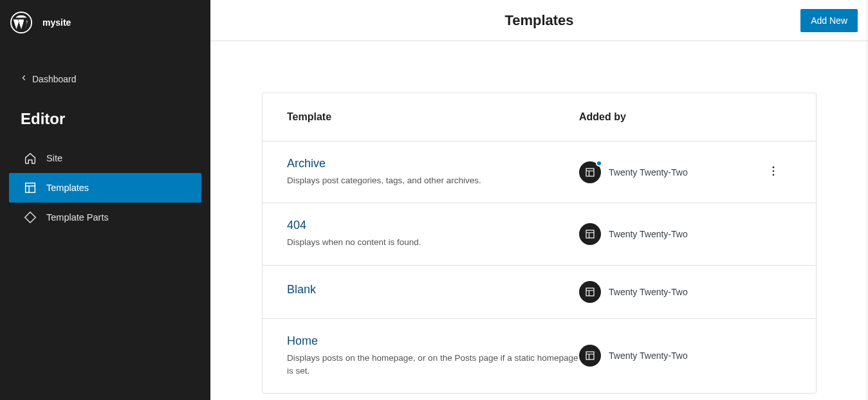  What do you see at coordinates (433, 292) in the screenshot?
I see `template-cell: Blank` at bounding box center [433, 292].